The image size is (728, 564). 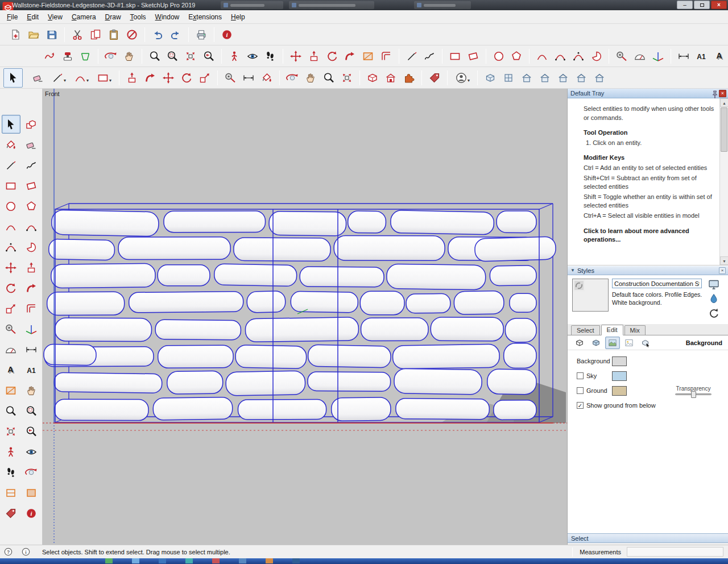 I want to click on maximize-button, so click(x=702, y=5).